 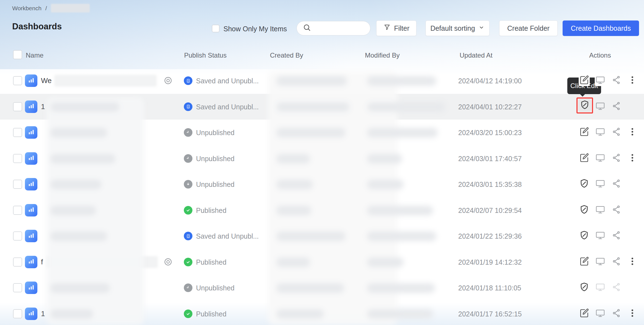 I want to click on table-row: 1Published2024/01/17 16:52:15, so click(x=322, y=313).